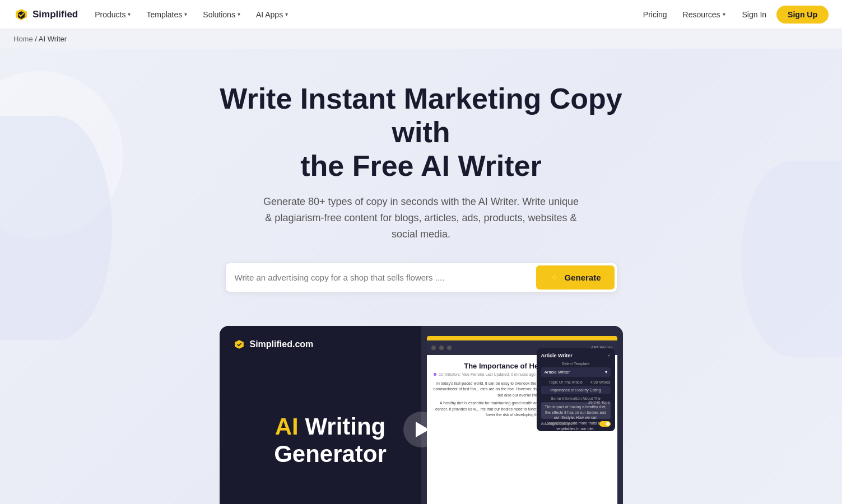  Describe the element at coordinates (273, 344) in the screenshot. I see `video-logo-area: Simplified.com` at that location.